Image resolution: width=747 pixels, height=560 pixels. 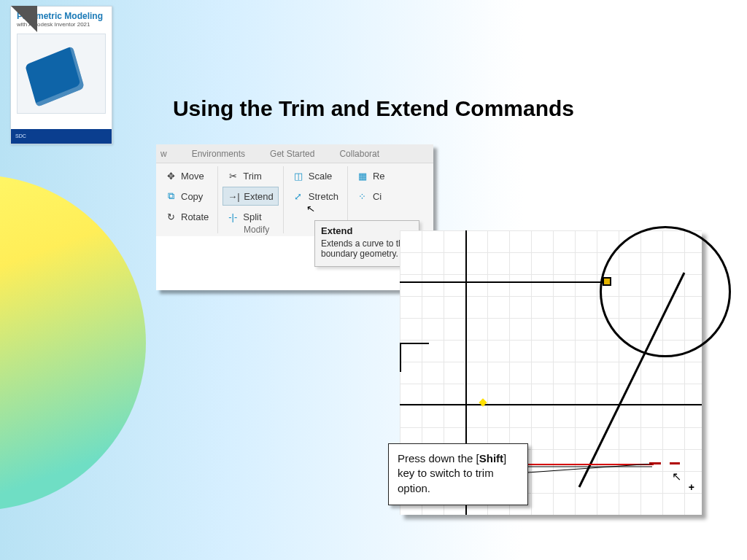 I want to click on plus-icon: +, so click(x=692, y=487).